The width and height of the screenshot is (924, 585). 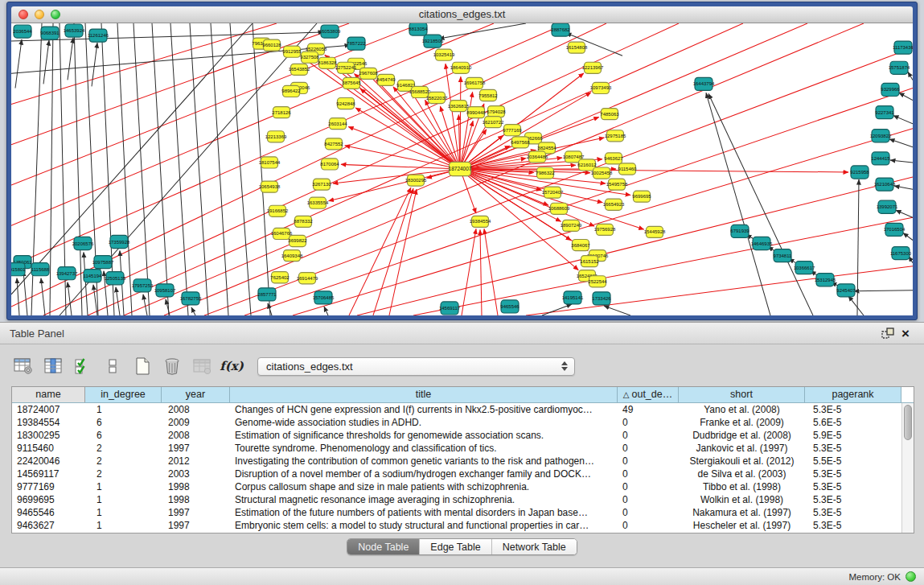 What do you see at coordinates (894, 229) in the screenshot?
I see `graph-node-label: 17016504` at bounding box center [894, 229].